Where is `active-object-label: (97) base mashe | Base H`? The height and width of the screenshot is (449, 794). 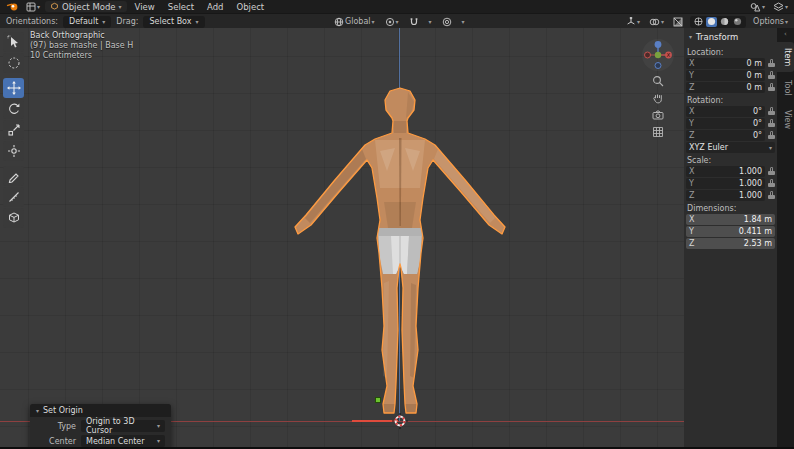
active-object-label: (97) base mashe | Base H is located at coordinates (82, 46).